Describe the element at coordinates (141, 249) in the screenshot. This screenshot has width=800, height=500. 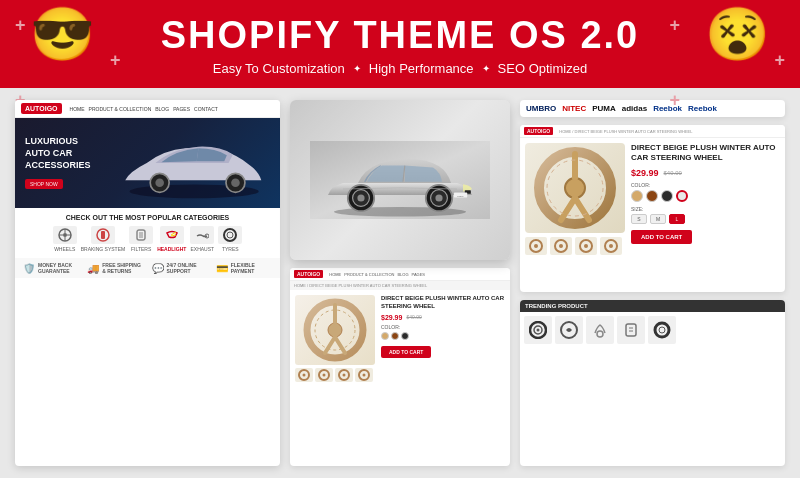
I see `category-label: FILTERS` at that location.